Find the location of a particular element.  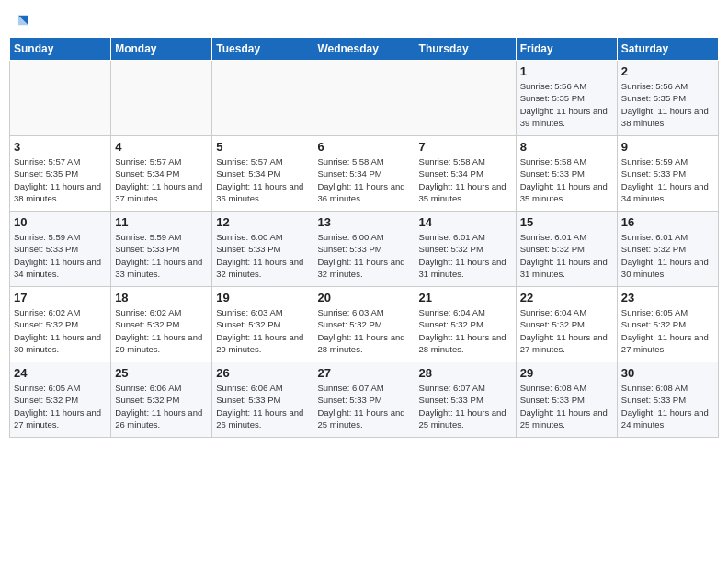

day-number: 13 is located at coordinates (364, 223).